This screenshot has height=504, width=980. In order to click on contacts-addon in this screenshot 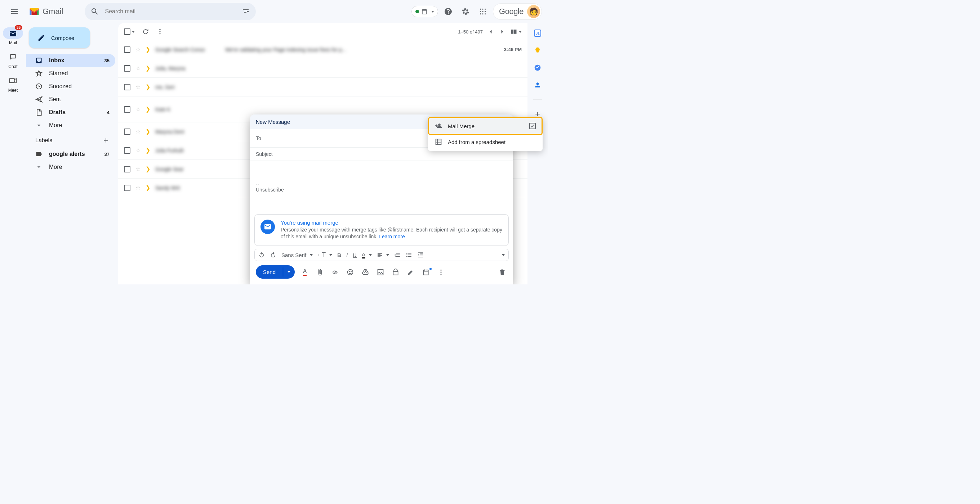, I will do `click(538, 85)`.